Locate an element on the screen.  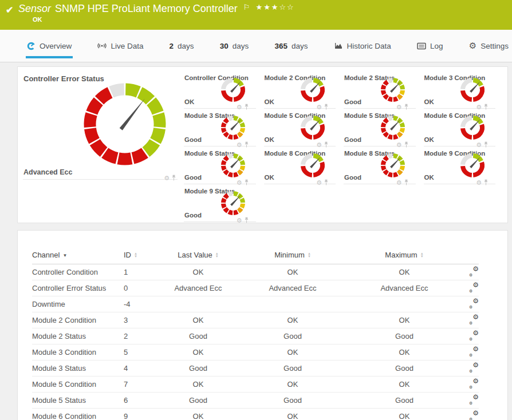
tab-historic-data: Historic Data is located at coordinates (363, 46).